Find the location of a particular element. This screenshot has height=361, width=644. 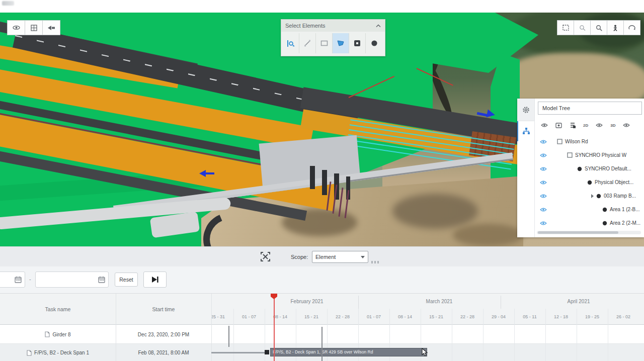

settings-button is located at coordinates (526, 110).